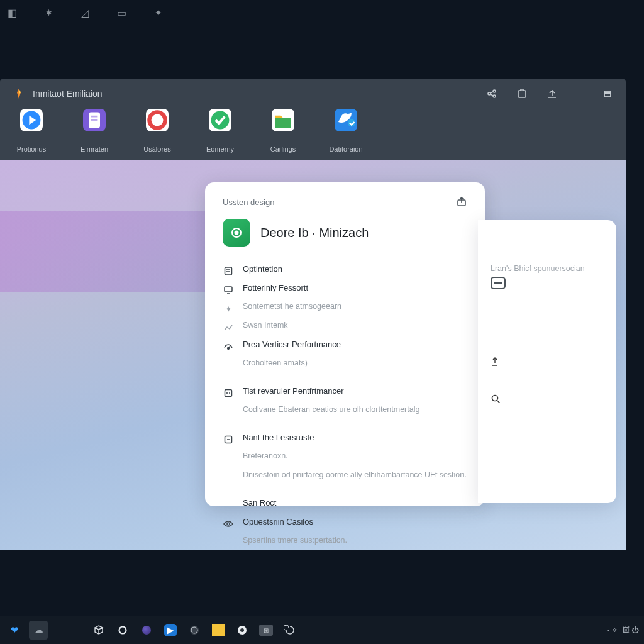  I want to click on minus-box-icon, so click(498, 283).